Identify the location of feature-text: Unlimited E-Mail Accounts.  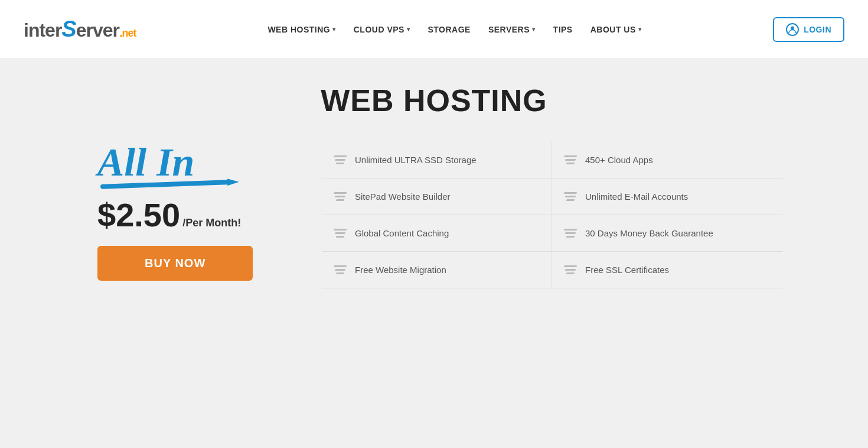
(637, 196).